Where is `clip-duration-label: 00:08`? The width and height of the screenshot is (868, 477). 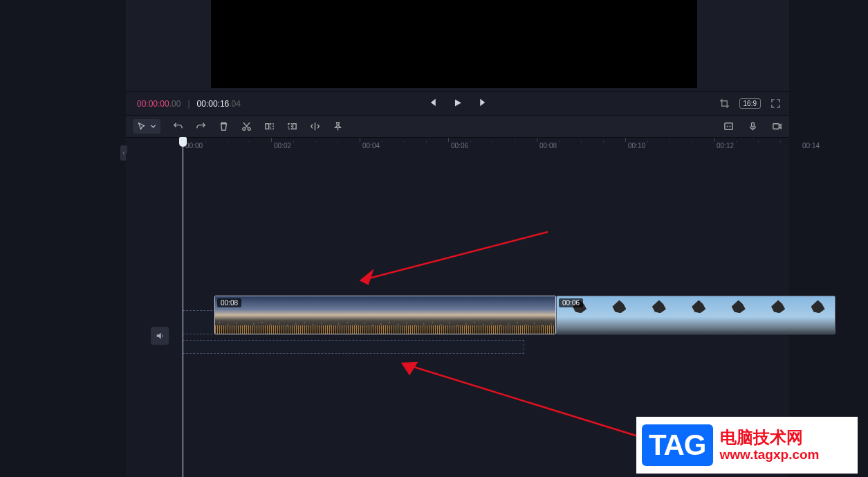 clip-duration-label: 00:08 is located at coordinates (230, 303).